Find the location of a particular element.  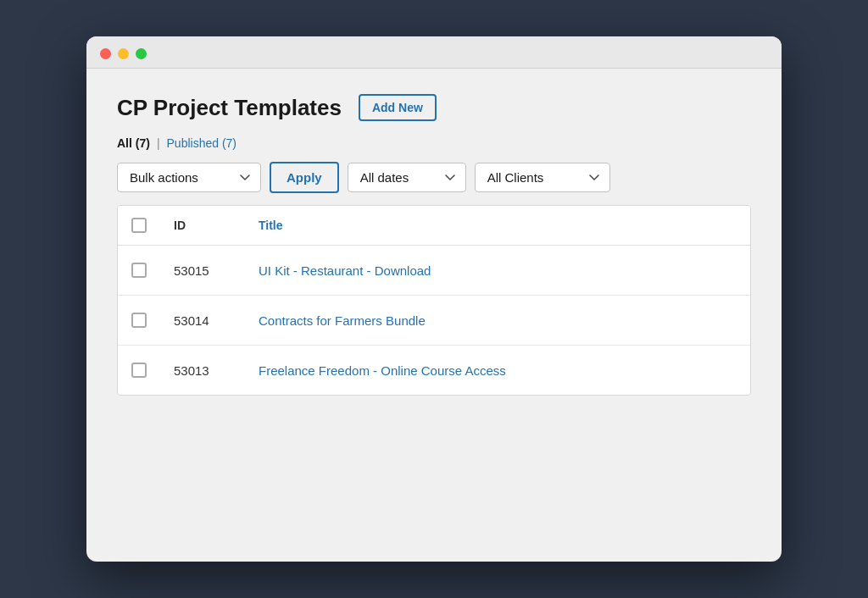

select-all-checkbox is located at coordinates (139, 225).